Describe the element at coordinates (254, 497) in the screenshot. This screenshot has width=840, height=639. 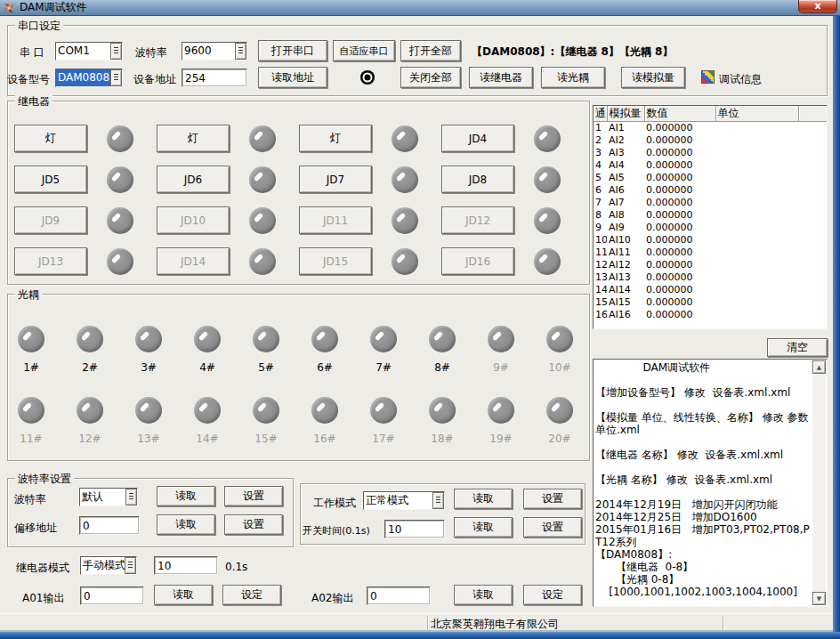
I see `baud-set-button: 设置` at that location.